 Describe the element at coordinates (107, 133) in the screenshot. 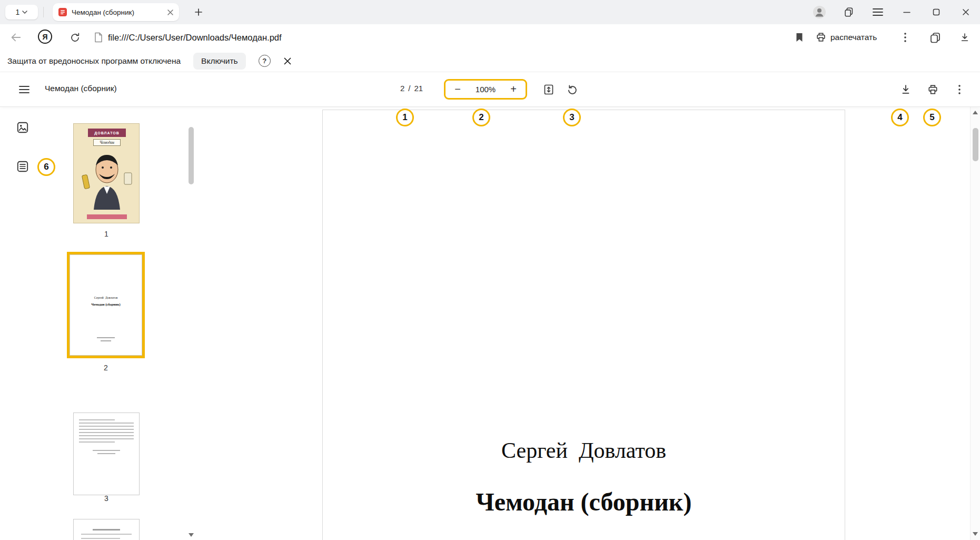

I see `cover-publisher-box: ДОВЛАТОВ` at that location.